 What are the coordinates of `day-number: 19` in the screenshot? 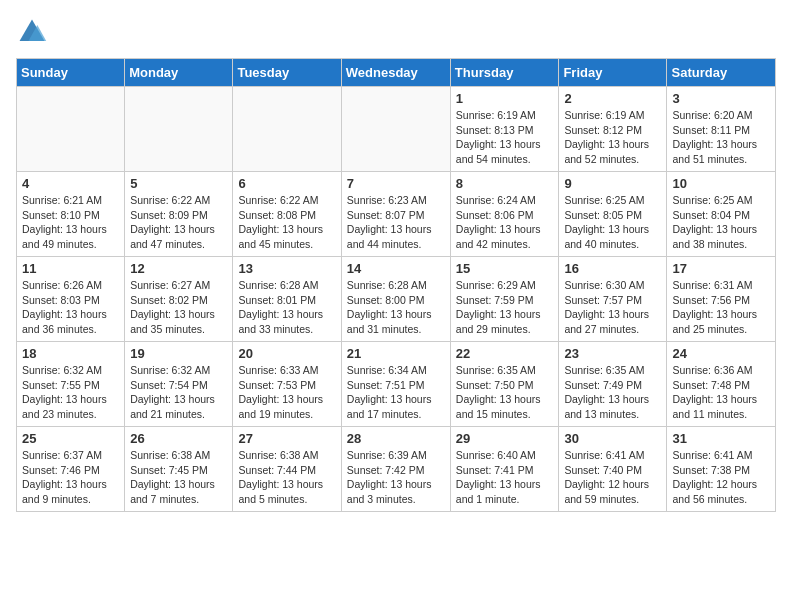 It's located at (178, 354).